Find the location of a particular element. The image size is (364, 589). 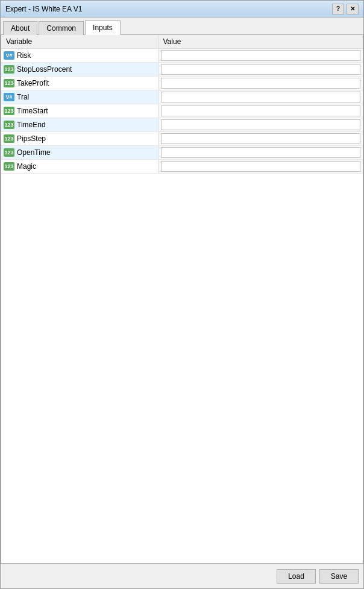

var-name-label: OpenTime is located at coordinates (34, 153).